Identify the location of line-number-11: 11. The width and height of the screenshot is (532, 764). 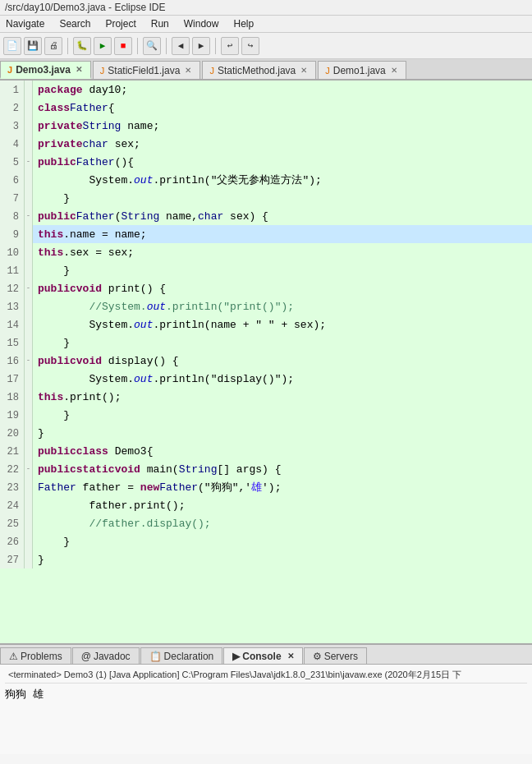
(12, 270).